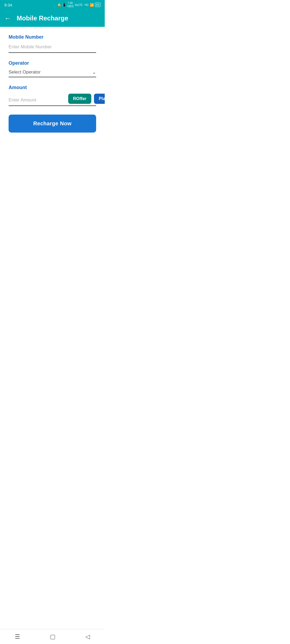 Image resolution: width=290 pixels, height=644 pixels. I want to click on amount-row: ROffer Plans, so click(52, 100).